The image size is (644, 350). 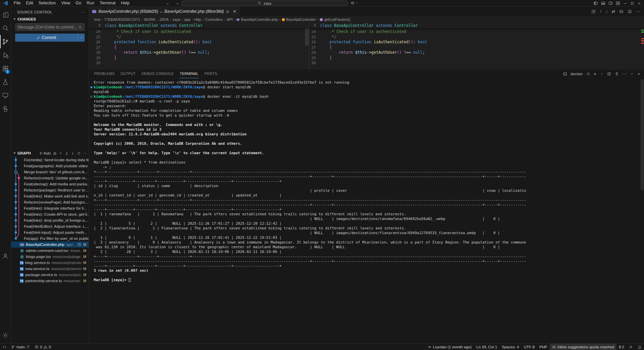 I want to click on kill-terminal-icon, so click(x=617, y=74).